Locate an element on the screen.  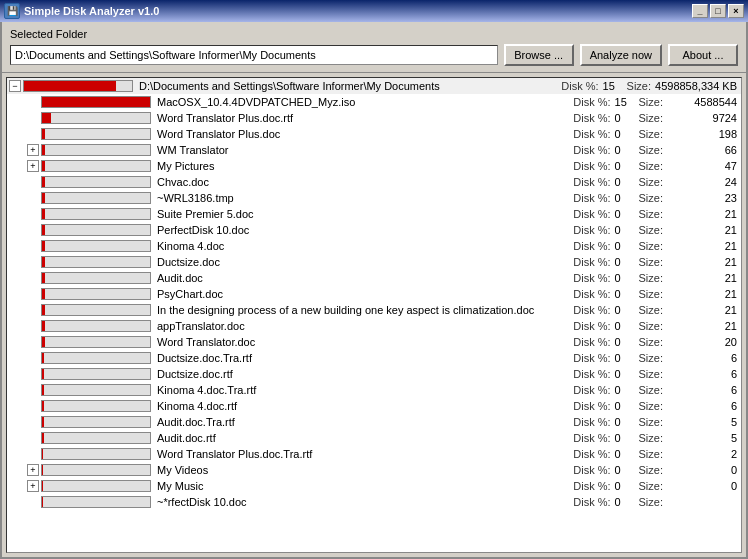
close-button: × is located at coordinates (736, 11).